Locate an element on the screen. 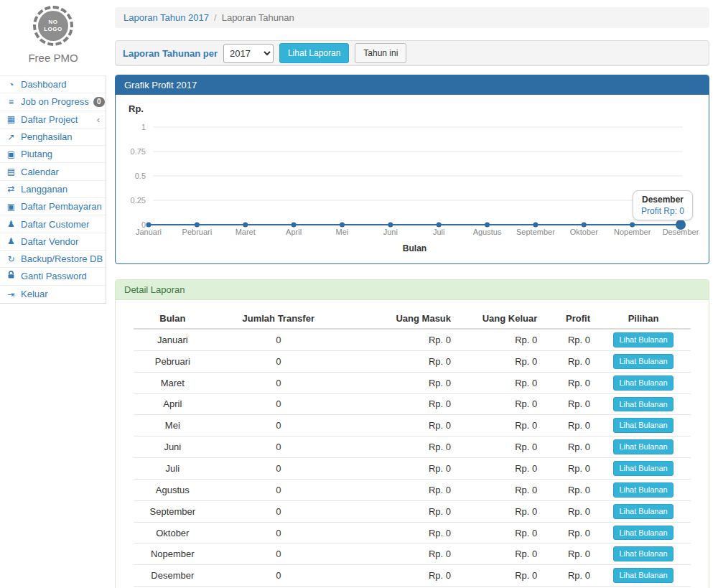  svg-text: Desember is located at coordinates (681, 232).